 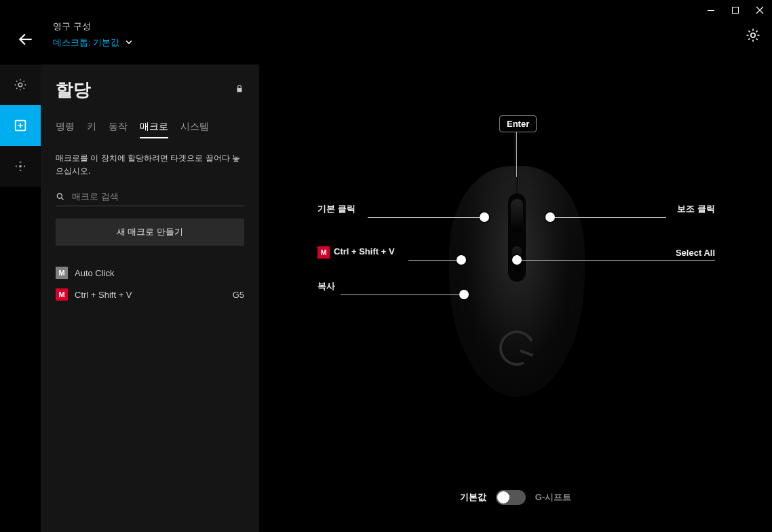 What do you see at coordinates (753, 35) in the screenshot?
I see `gear-icon` at bounding box center [753, 35].